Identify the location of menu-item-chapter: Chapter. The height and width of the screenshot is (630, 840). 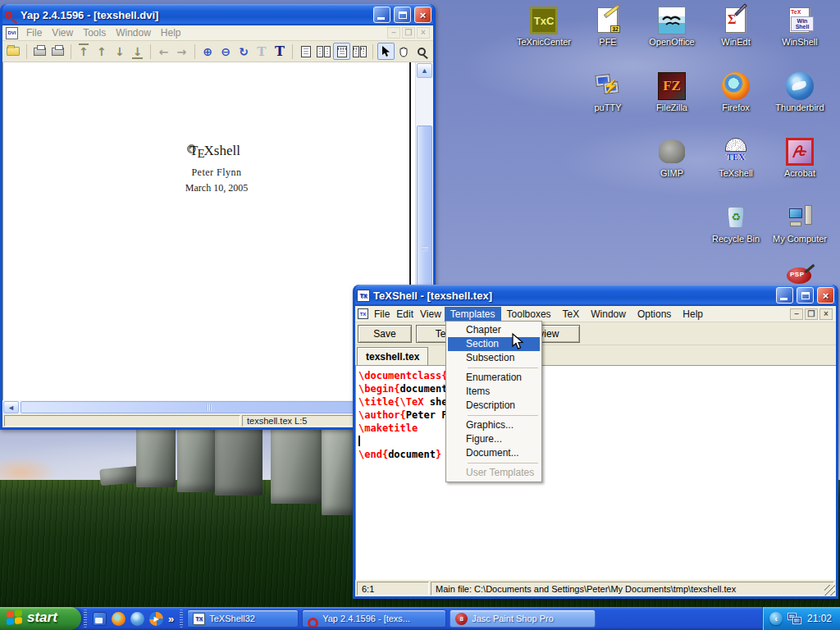
(494, 330).